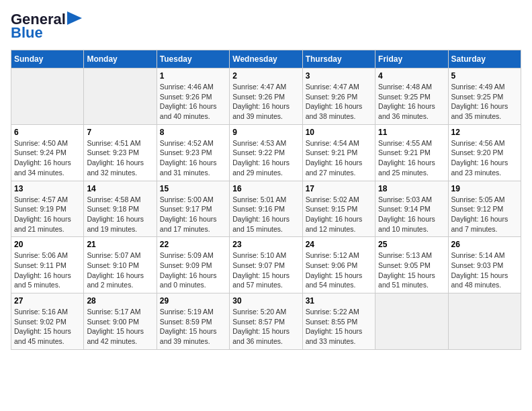 This screenshot has width=532, height=411. Describe the element at coordinates (412, 209) in the screenshot. I see `calendar-cell: 18Sunrise: 5:03 AM Sunset: 9:14 PM Dayli…` at that location.